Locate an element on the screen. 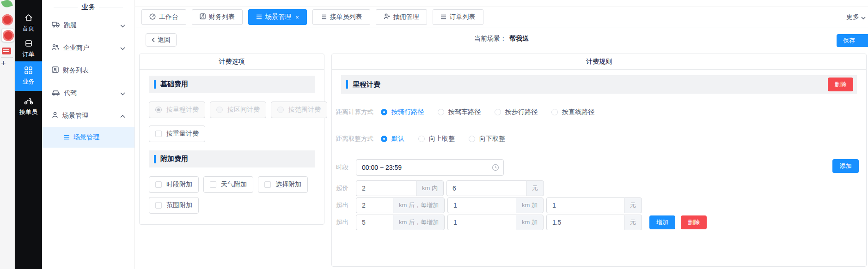  save-button: 保存 is located at coordinates (852, 41).